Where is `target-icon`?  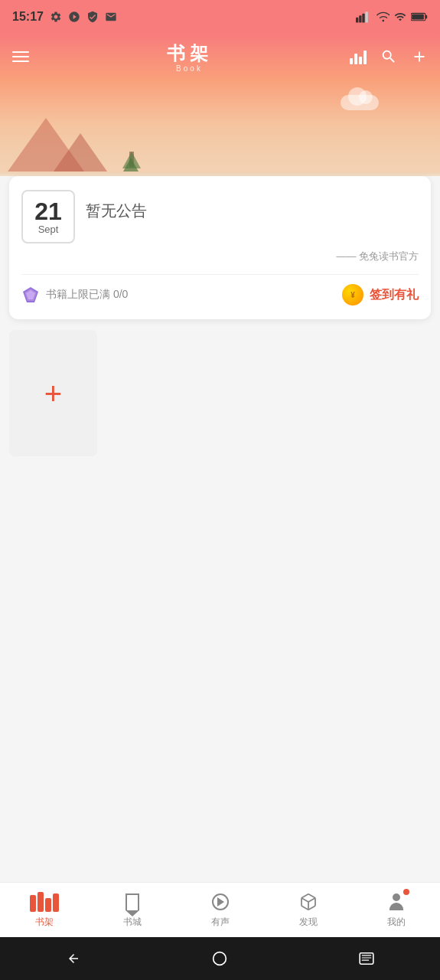 target-icon is located at coordinates (74, 17).